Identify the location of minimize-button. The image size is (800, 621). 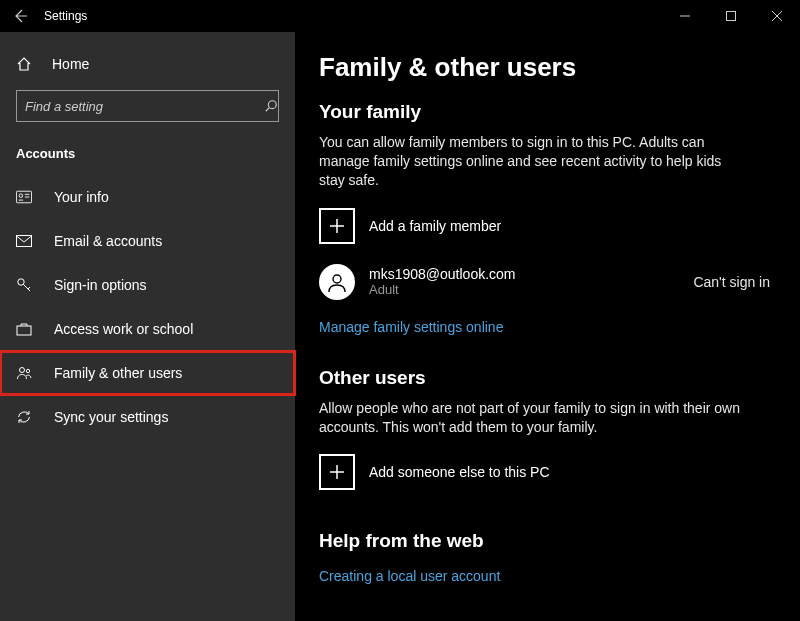
(685, 16).